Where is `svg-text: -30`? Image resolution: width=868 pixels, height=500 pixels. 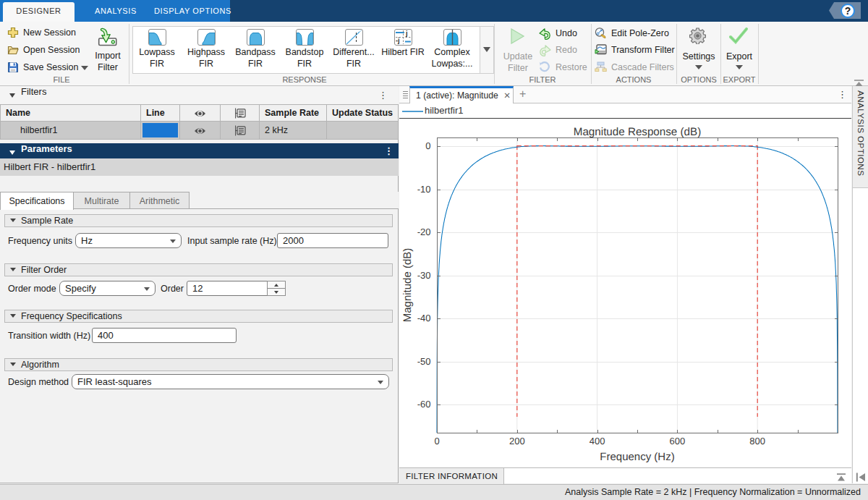
svg-text: -30 is located at coordinates (424, 275).